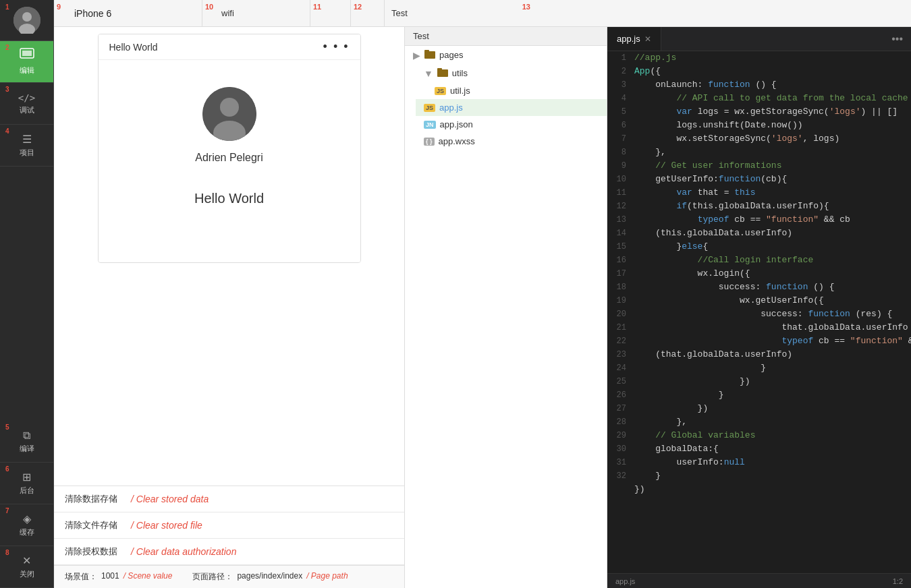  I want to click on code-line-5: 5 var logs = wx.getStorageSync('logs') |…, so click(759, 112).